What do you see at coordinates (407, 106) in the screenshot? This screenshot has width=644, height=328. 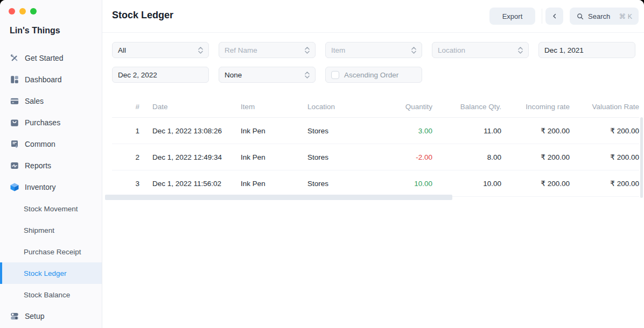 I see `column-header-quantity: Quantity` at bounding box center [407, 106].